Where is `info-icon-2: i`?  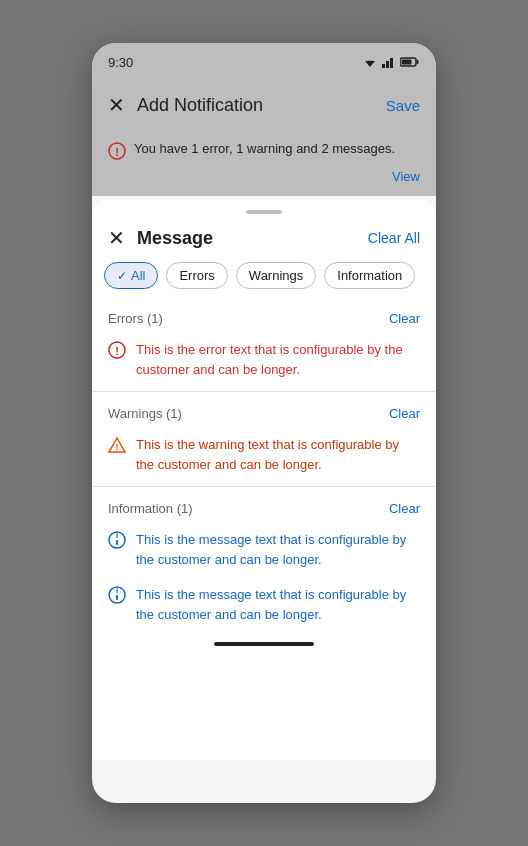 info-icon-2: i is located at coordinates (117, 598).